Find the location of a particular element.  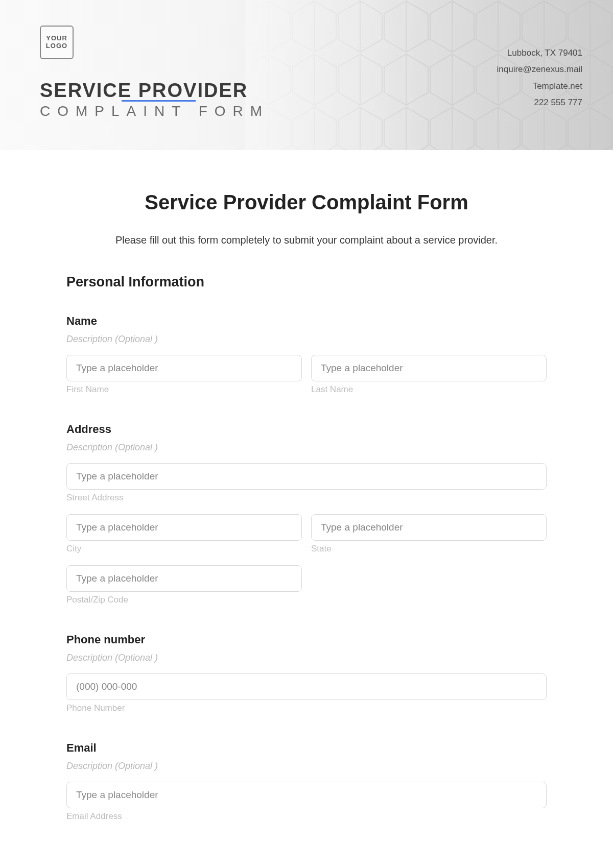

page-title: Service Provider Complaint Form is located at coordinates (306, 202).